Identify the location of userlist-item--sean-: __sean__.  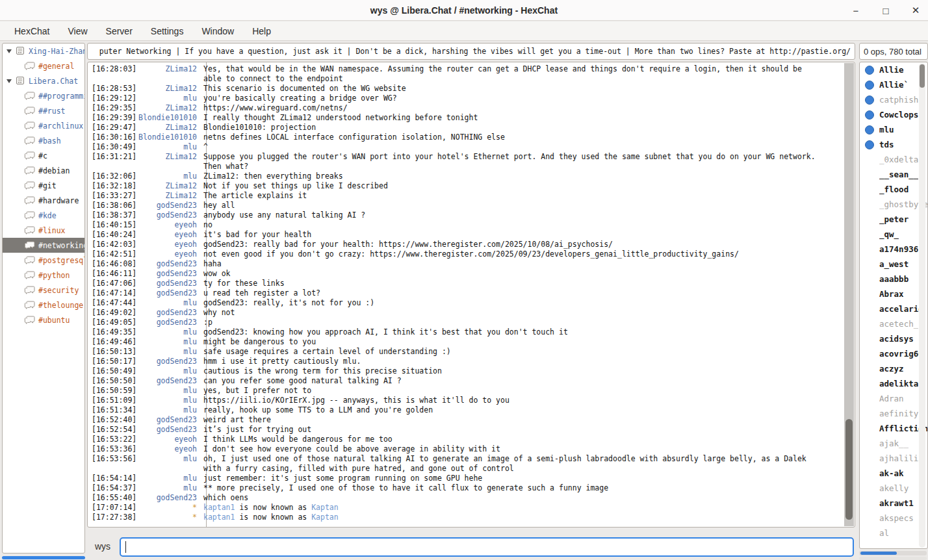
(894, 174).